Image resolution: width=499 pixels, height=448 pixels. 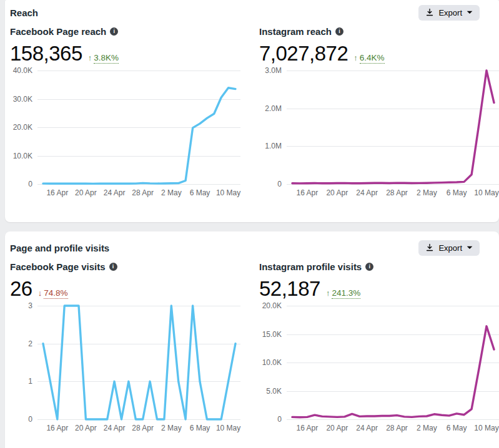 What do you see at coordinates (379, 369) in the screenshot?
I see `instagram-profile-visits-chart: 20.0K15.0K10.0K5.0K016 Apr20 Apr24 Apr28…` at bounding box center [379, 369].